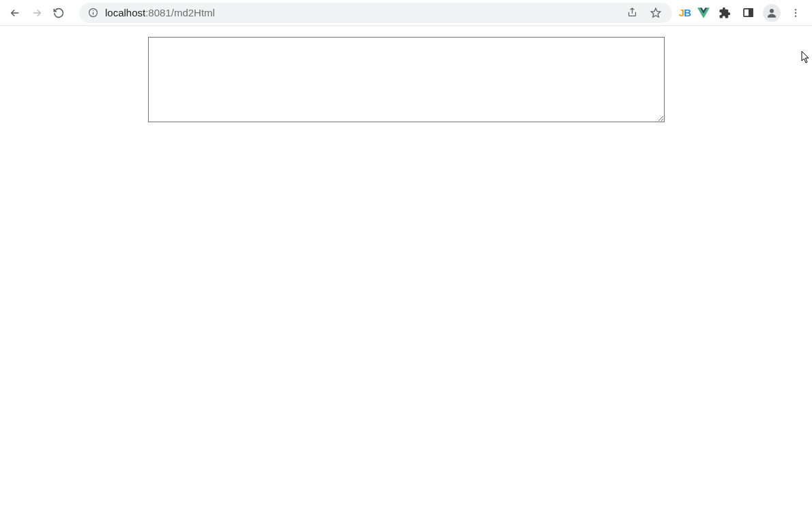 The image size is (812, 506). I want to click on forward-button, so click(37, 13).